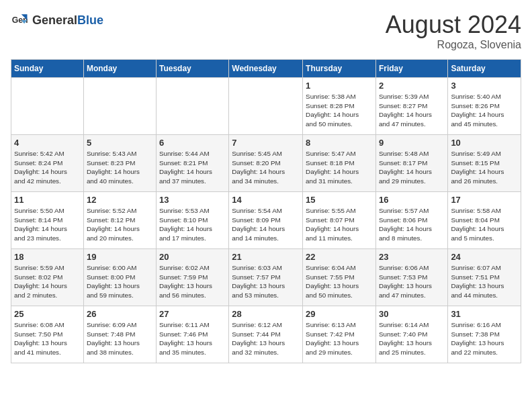 This screenshot has height=411, width=532. I want to click on calendar-cell: 18Sunrise: 5:59 AM Sunset: 8:02 PM Dayli…, so click(48, 278).